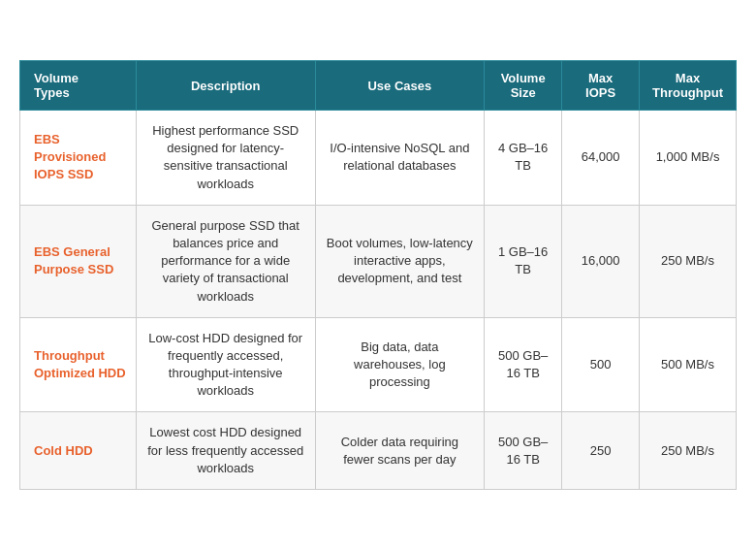 This screenshot has width=756, height=550. What do you see at coordinates (601, 451) in the screenshot?
I see `cell-max-iops: 250` at bounding box center [601, 451].